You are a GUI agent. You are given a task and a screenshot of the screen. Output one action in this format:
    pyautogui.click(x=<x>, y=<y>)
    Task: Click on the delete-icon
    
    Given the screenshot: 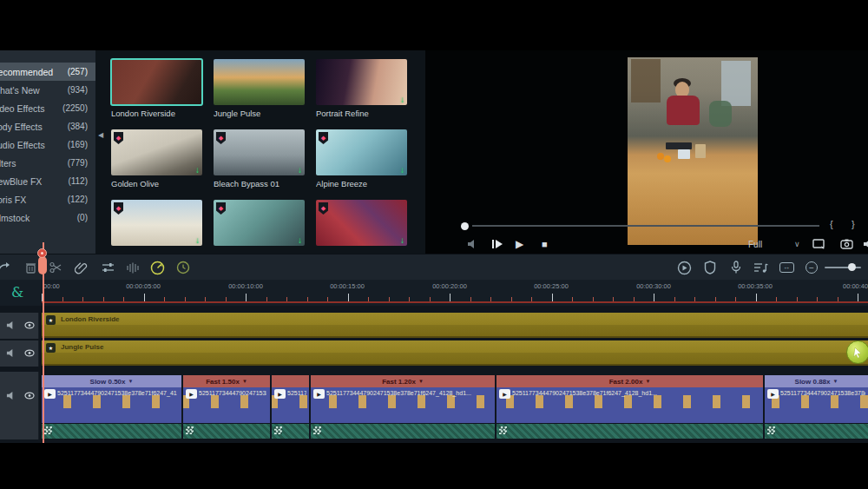 What is the action you would take?
    pyautogui.click(x=30, y=268)
    